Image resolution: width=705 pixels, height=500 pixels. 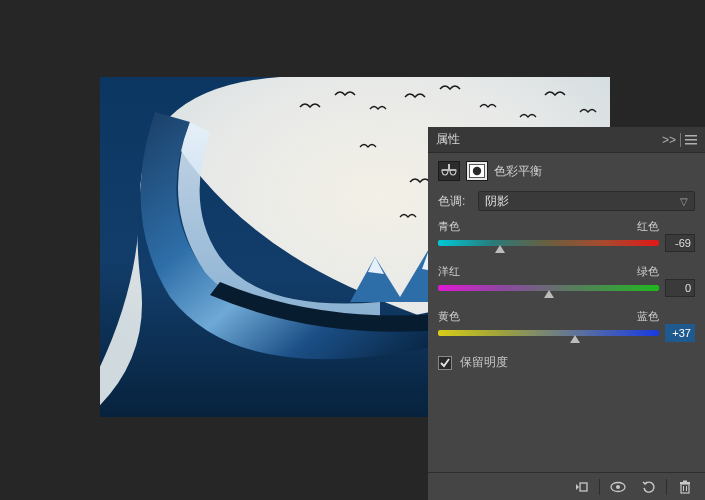 What do you see at coordinates (566, 236) in the screenshot?
I see `slider-block: 青色 红色 -69` at bounding box center [566, 236].